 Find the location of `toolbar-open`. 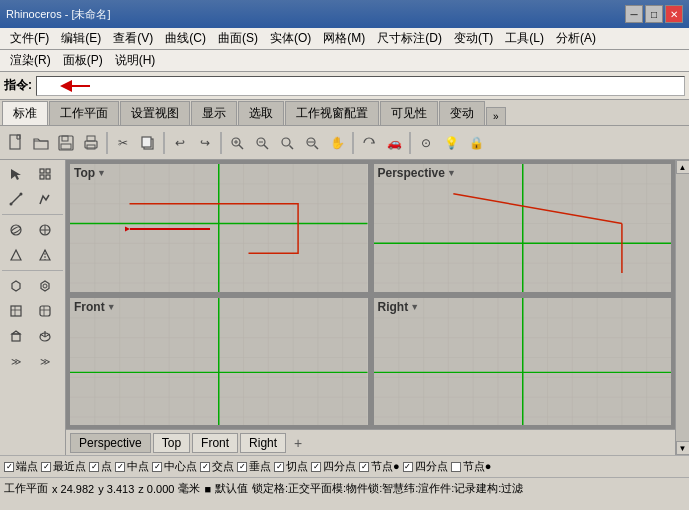

toolbar-open is located at coordinates (41, 143).